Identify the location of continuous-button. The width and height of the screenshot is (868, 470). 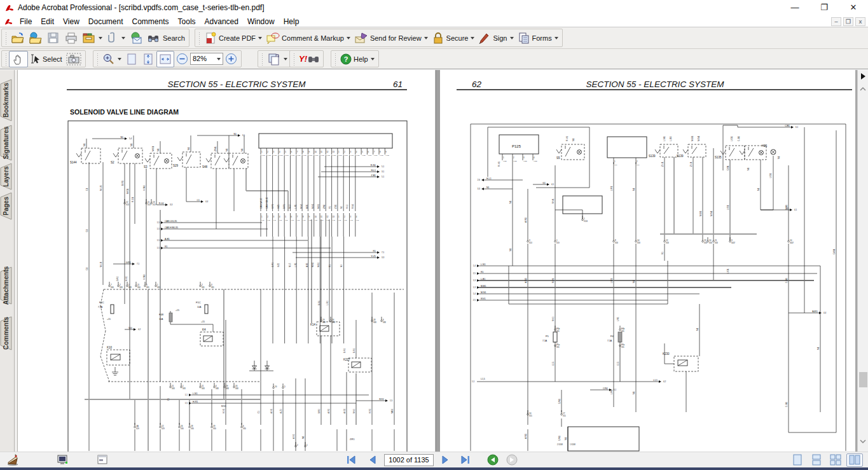
(816, 460).